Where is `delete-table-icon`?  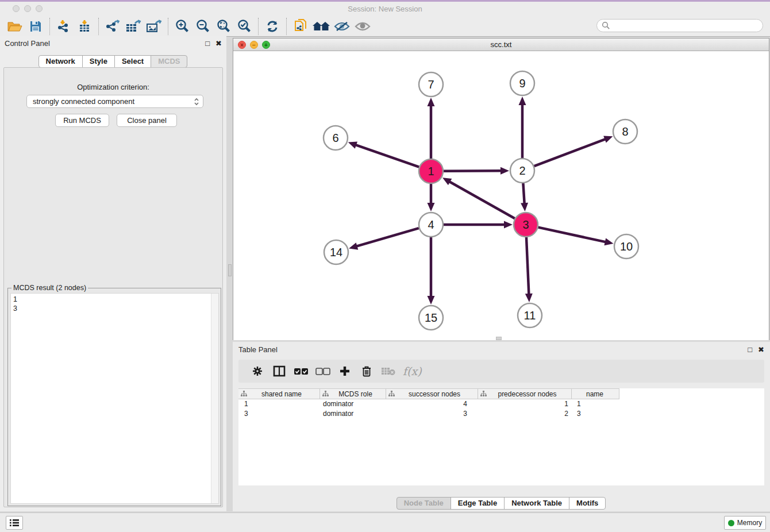 delete-table-icon is located at coordinates (388, 371).